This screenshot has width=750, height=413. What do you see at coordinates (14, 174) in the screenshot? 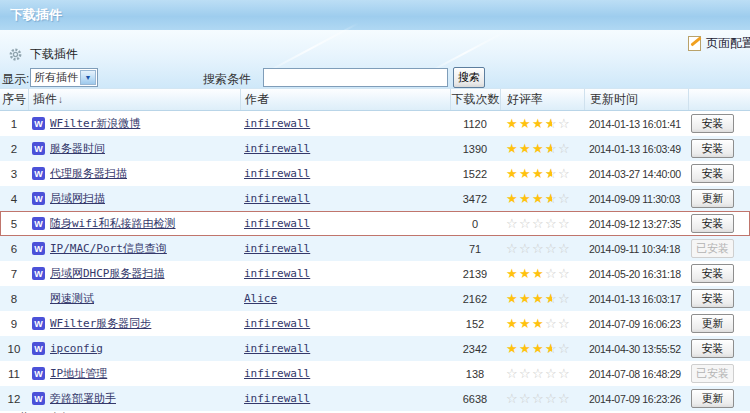
I see `row-index: 3` at bounding box center [14, 174].